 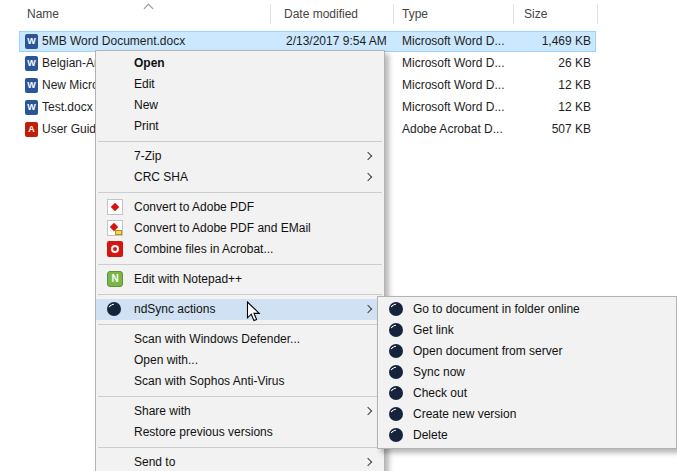 I want to click on submenu-item-label: Open document from server, so click(x=488, y=351).